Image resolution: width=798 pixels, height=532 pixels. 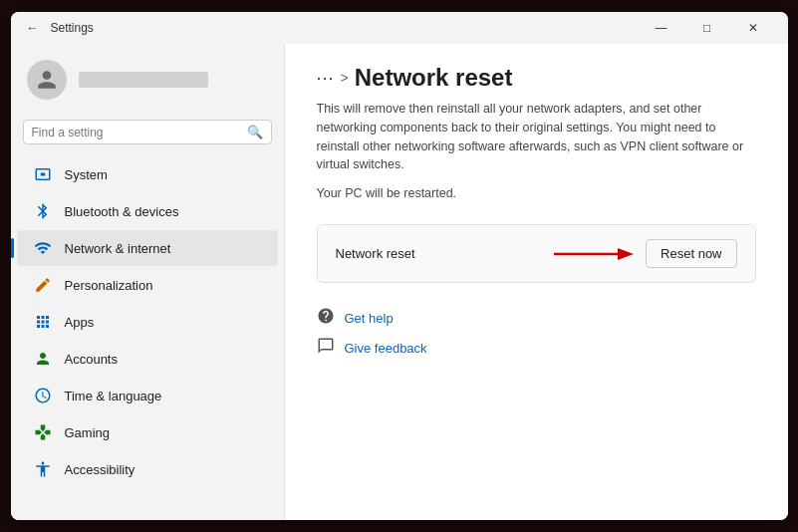 What do you see at coordinates (143, 80) in the screenshot?
I see `username-placeholder` at bounding box center [143, 80].